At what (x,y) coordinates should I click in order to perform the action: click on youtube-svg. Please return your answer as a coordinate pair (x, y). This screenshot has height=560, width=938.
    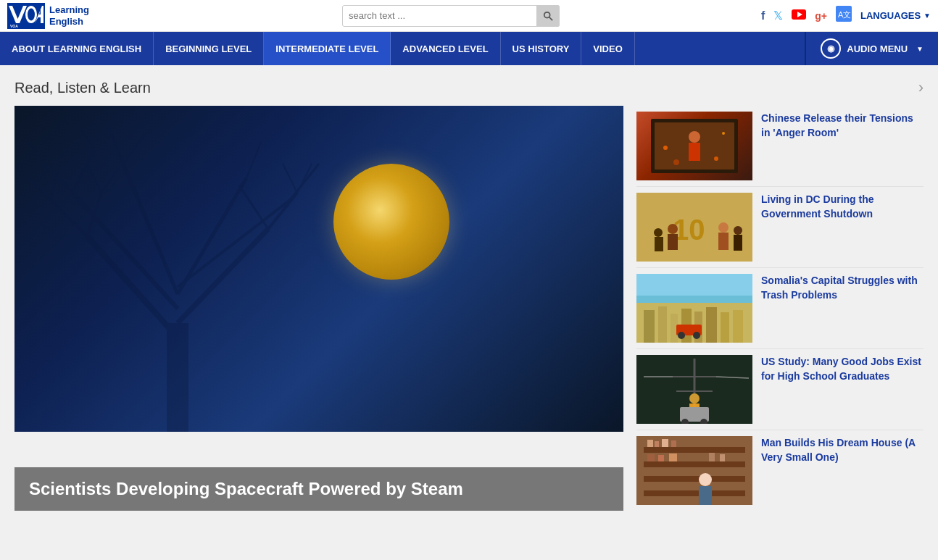
    Looking at the image, I should click on (799, 14).